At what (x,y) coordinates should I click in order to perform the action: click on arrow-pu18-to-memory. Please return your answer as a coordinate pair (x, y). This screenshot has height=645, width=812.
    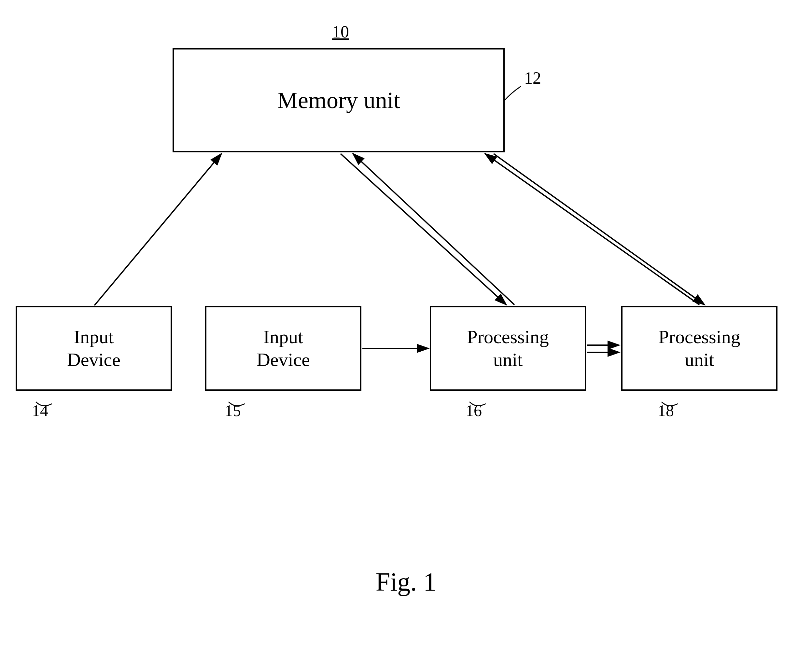
    Looking at the image, I should click on (592, 229).